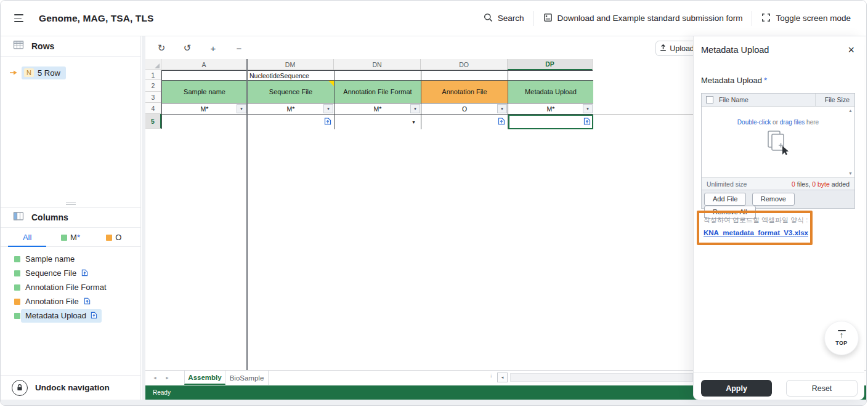 Image resolution: width=868 pixels, height=407 pixels. Describe the element at coordinates (153, 121) in the screenshot. I see `row-header-5-selected: 5` at that location.